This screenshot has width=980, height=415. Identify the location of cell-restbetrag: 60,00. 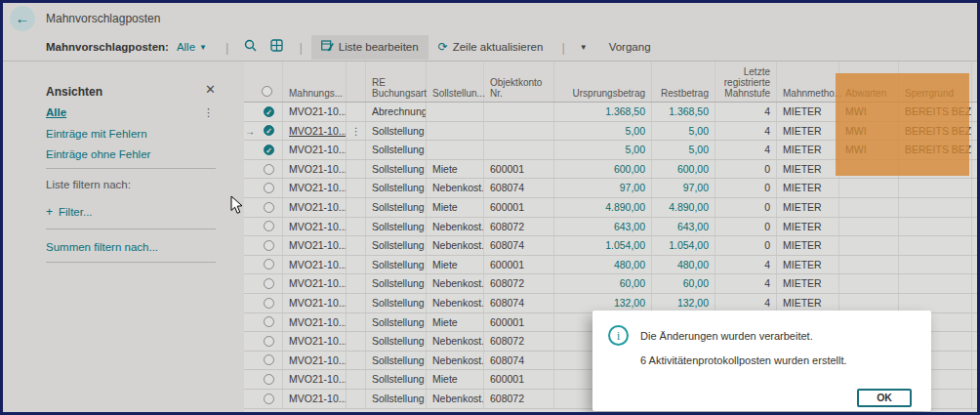
(683, 283).